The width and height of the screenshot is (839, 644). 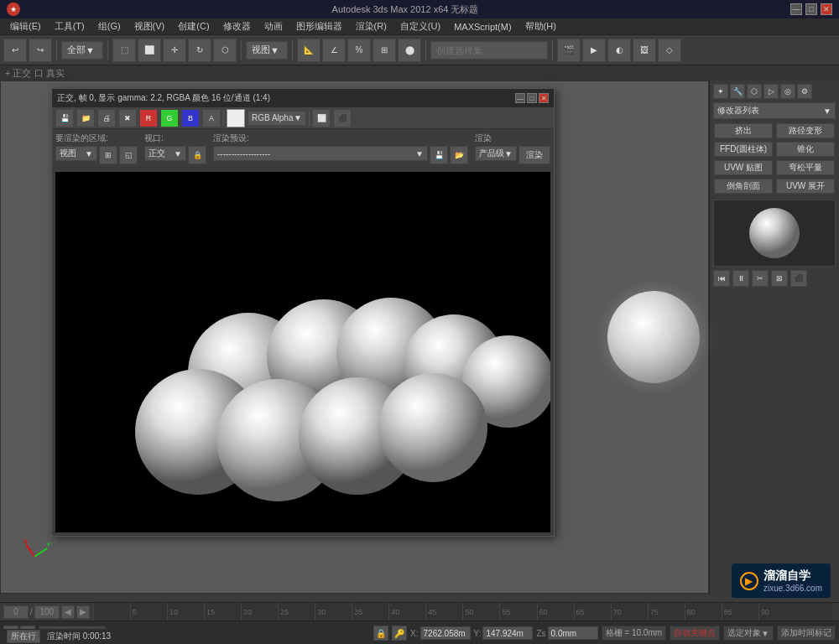 What do you see at coordinates (277, 118) in the screenshot?
I see `rd-channel-dropdown: RGB Alpha ▼` at bounding box center [277, 118].